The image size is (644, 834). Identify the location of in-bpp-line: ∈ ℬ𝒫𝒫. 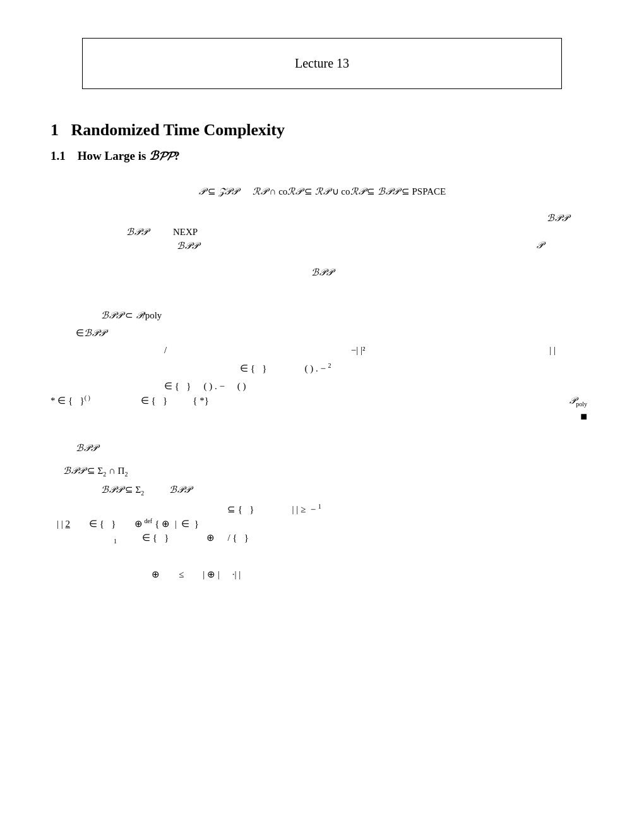
(322, 333).